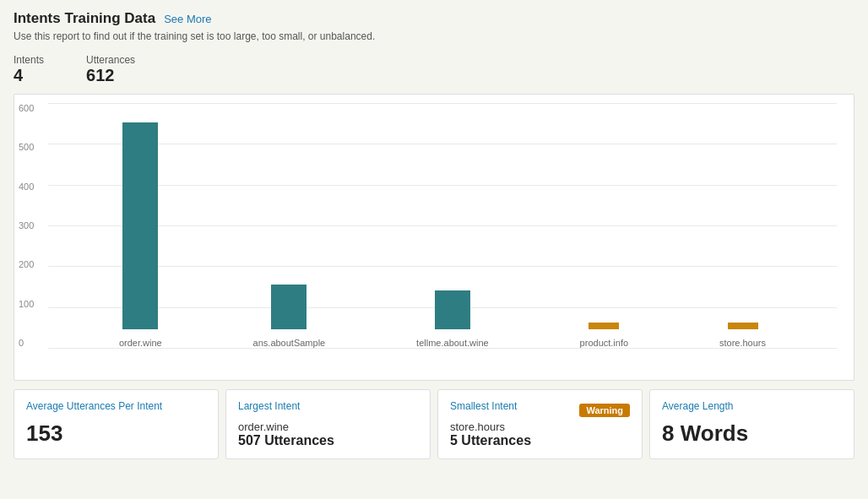 The width and height of the screenshot is (868, 499). Describe the element at coordinates (540, 441) in the screenshot. I see `smallest-intent-value: 5 Utterances` at that location.